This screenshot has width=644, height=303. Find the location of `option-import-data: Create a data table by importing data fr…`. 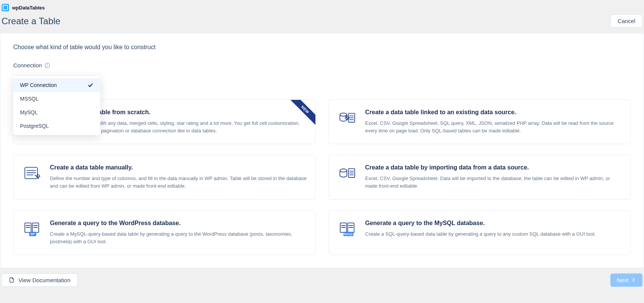

option-import-data: Create a data table by importing data fr… is located at coordinates (480, 177).